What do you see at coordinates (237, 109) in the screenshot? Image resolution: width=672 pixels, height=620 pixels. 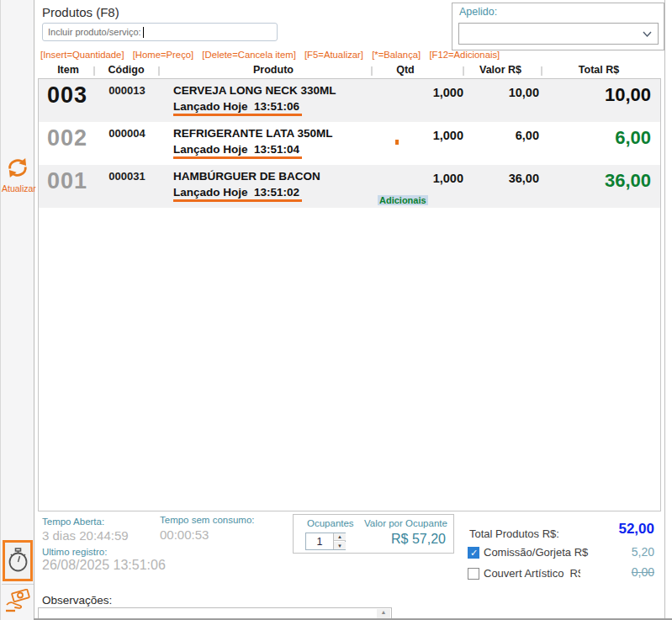 I see `row-lancamento: Lançado Hoje 13:51:06` at bounding box center [237, 109].